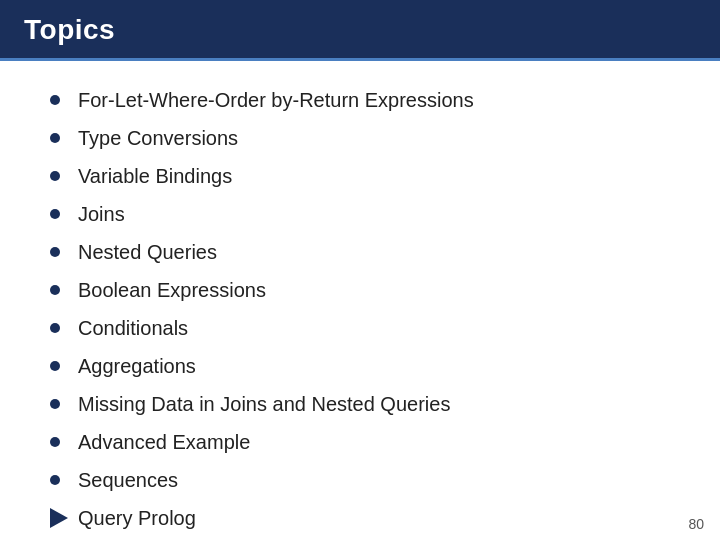  Describe the element at coordinates (172, 290) in the screenshot. I see `topic-label: Boolean Expressions` at that location.